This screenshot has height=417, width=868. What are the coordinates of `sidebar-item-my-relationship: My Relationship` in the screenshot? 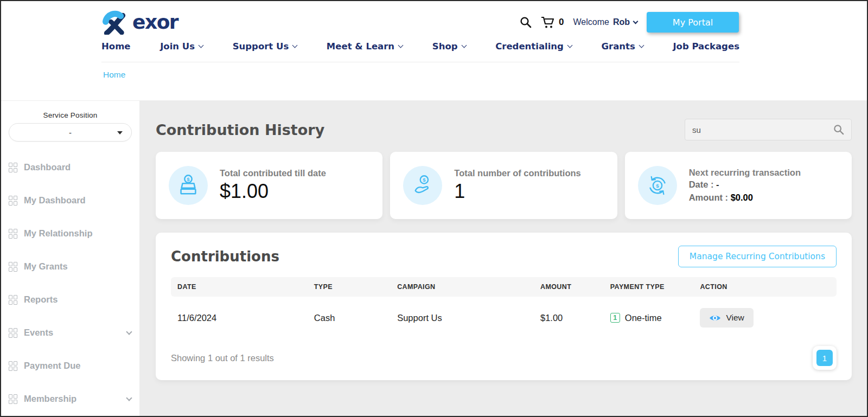 It's located at (71, 233).